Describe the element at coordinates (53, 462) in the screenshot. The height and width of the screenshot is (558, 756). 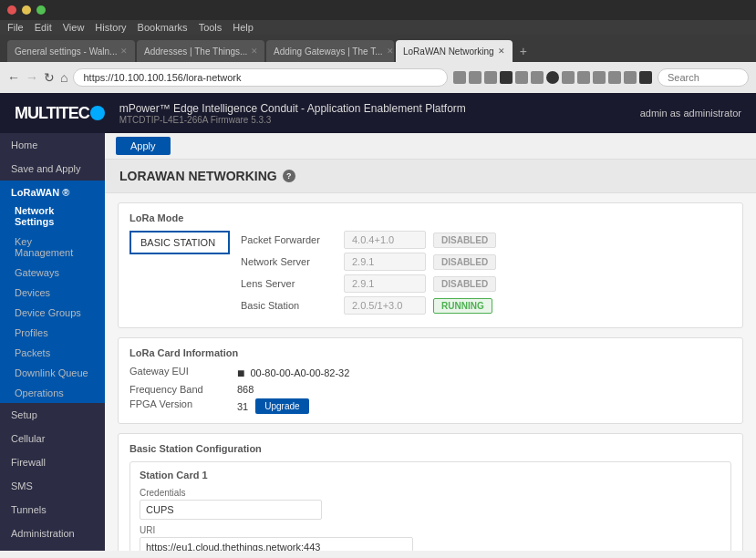
I see `sidebar-item-firewall: Firewall` at that location.